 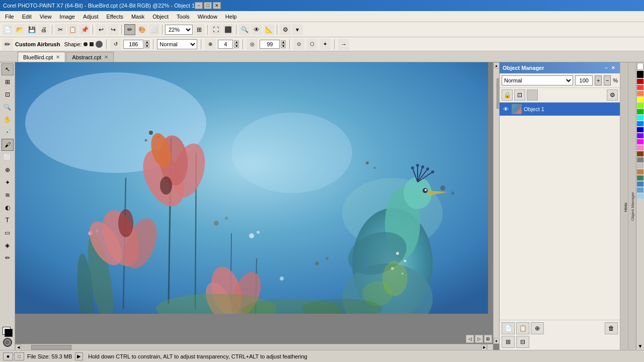 I want to click on scroll-right-arrow: ▶, so click(x=484, y=347).